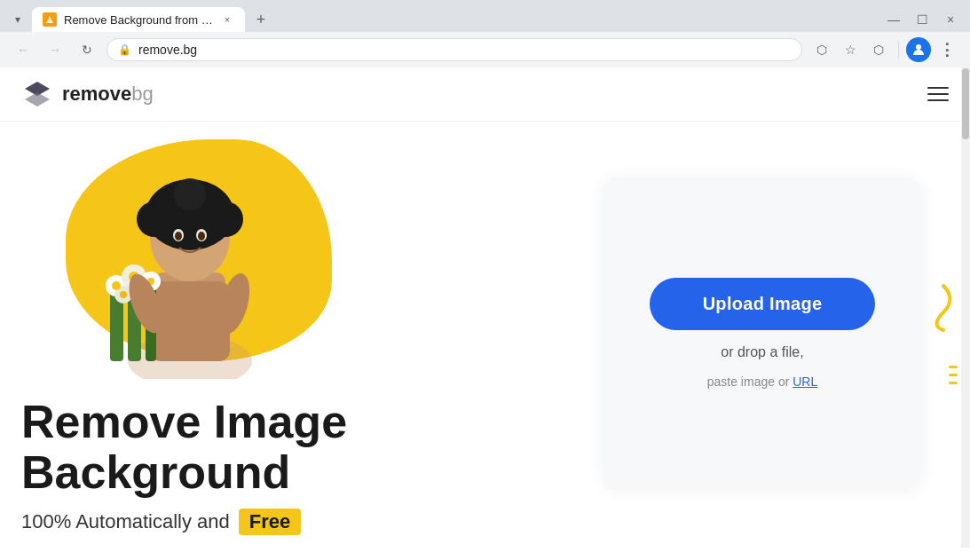 The height and width of the screenshot is (560, 970). What do you see at coordinates (805, 382) in the screenshot?
I see `url-link: URL` at bounding box center [805, 382].